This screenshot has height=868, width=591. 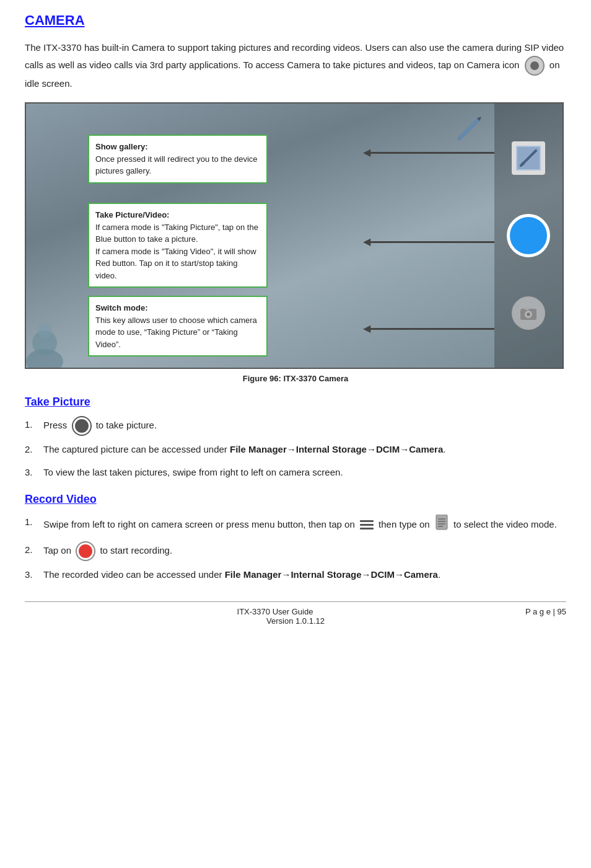 What do you see at coordinates (336, 449) in the screenshot?
I see `take-pic-bold-2: File Manager→Internal Storage→DCIM→Camer…` at bounding box center [336, 449].